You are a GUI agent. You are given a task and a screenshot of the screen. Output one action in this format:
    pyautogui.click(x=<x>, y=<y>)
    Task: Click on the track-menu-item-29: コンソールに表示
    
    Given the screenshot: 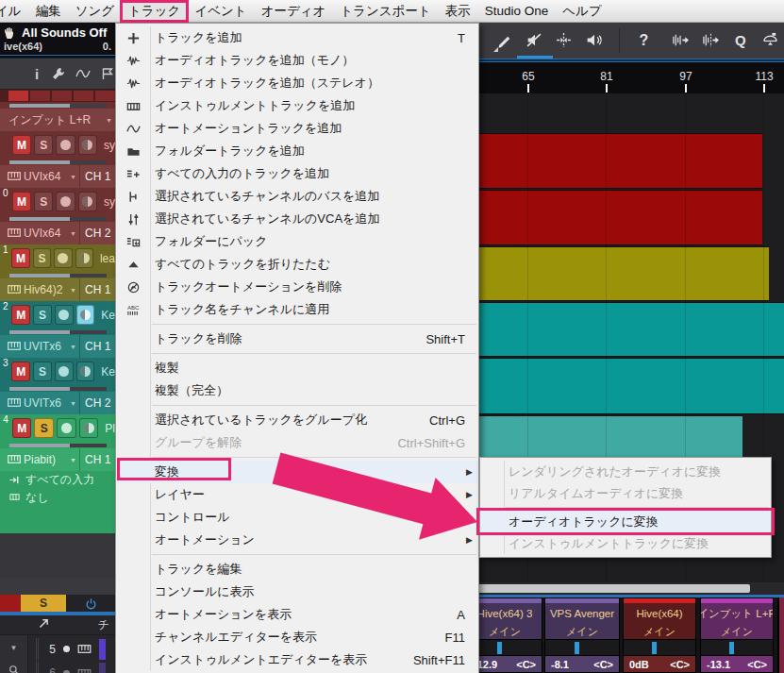 What is the action you would take?
    pyautogui.click(x=297, y=592)
    